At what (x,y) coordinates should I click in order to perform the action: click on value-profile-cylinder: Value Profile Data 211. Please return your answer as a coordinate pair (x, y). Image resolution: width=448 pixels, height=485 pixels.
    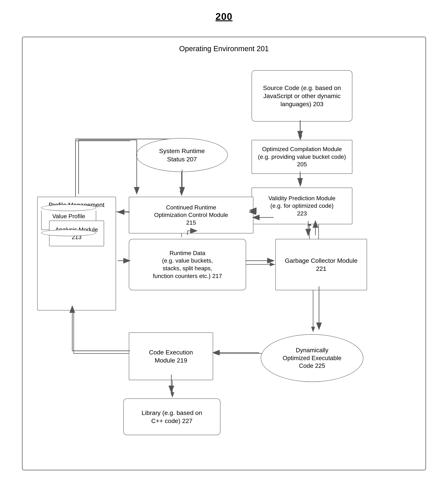
    Looking at the image, I should click on (69, 220).